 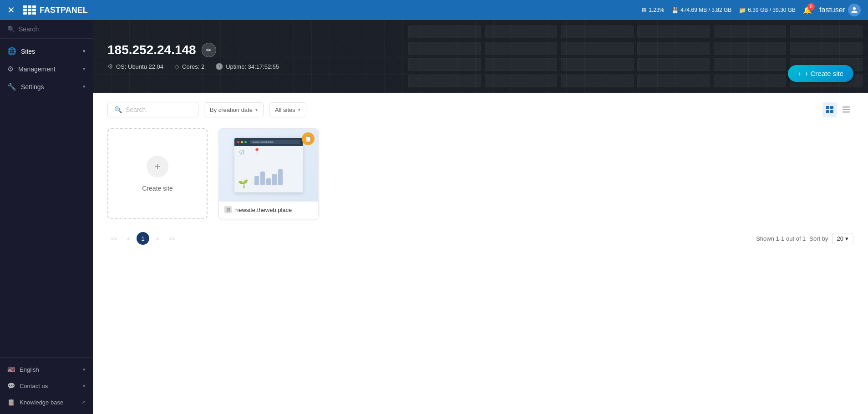 I want to click on first-page-button: <<, so click(x=114, y=238).